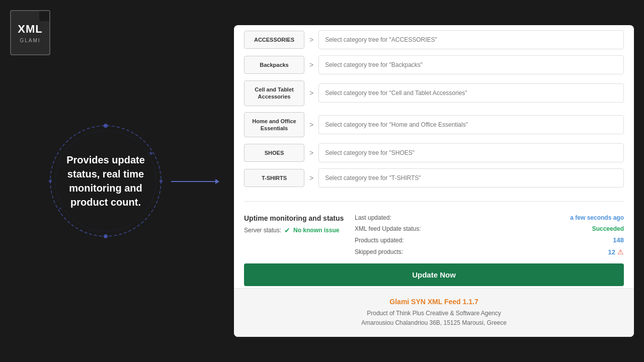 This screenshot has height=362, width=644. Describe the element at coordinates (30, 33) in the screenshot. I see `logo: XML GLAMI` at that location.